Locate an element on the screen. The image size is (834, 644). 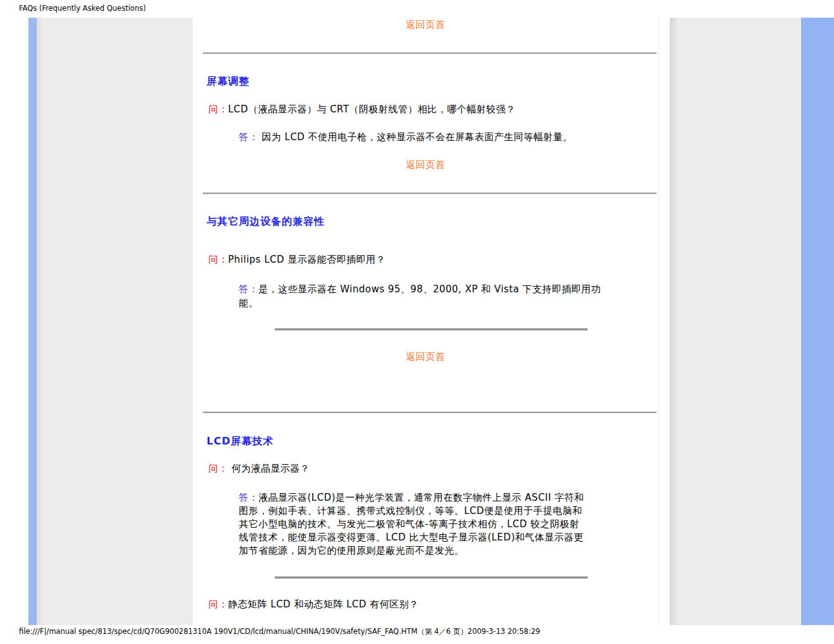
question-text: 静态矩阵 LCD 和动态矩阵 LCD 有何区别？ is located at coordinates (323, 604).